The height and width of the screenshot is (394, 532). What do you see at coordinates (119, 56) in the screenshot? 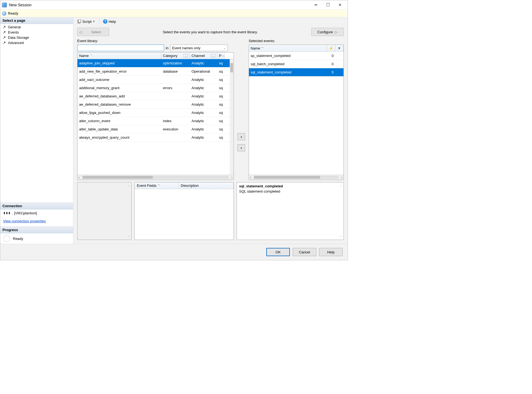
I see `col-name: Name︿` at bounding box center [119, 56].